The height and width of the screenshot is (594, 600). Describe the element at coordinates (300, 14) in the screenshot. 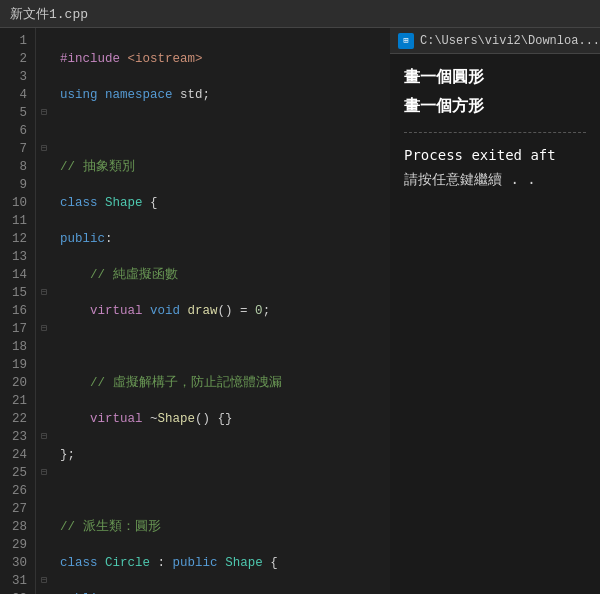

I see `title-bar: 新文件1.cpp` at that location.